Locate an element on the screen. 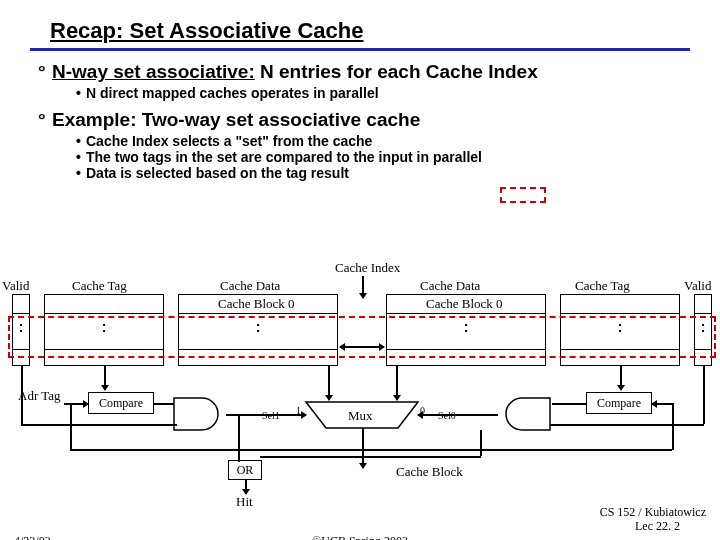  footer-copyright: ©UCB Spring 2003 is located at coordinates (360, 537).